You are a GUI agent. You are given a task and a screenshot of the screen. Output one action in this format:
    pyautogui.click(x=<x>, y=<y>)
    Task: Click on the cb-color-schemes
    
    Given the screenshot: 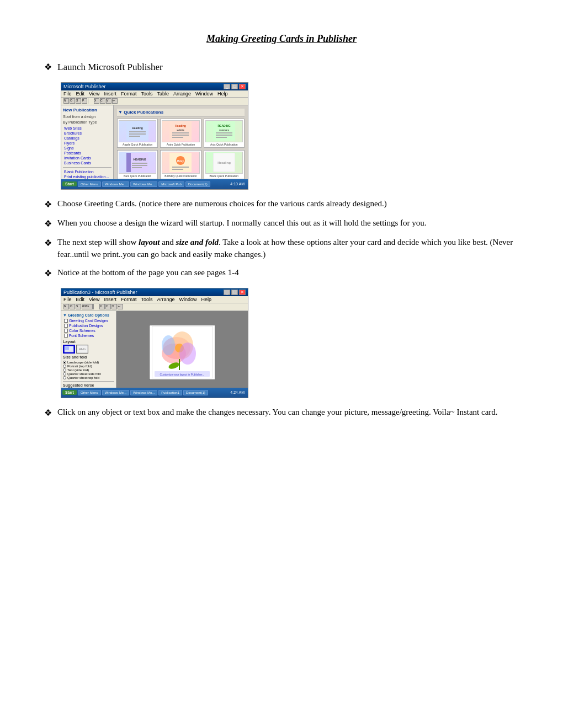 What is the action you would take?
    pyautogui.click(x=66, y=331)
    